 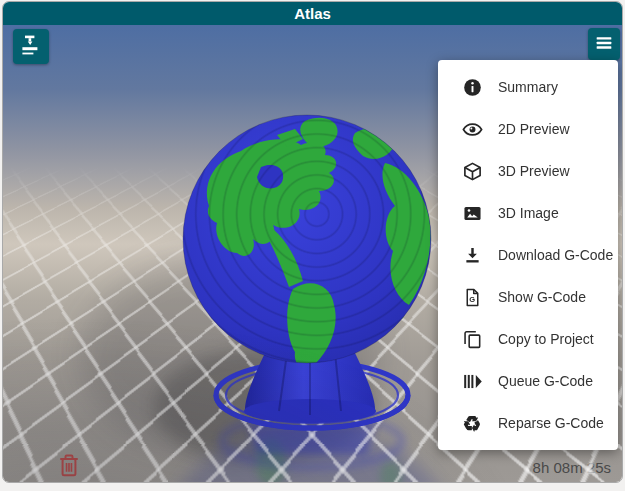 I want to click on recycle-icon: ♻, so click(x=472, y=423).